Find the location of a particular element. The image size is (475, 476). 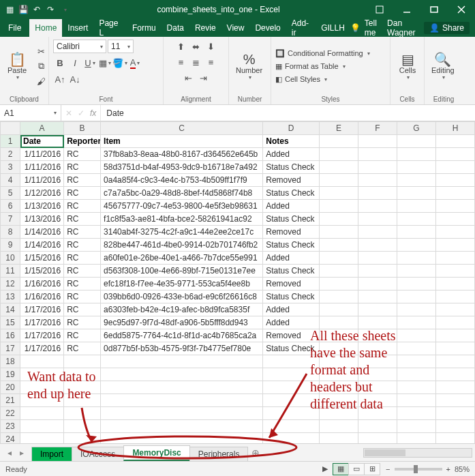

row-header: 8 is located at coordinates (11, 232).